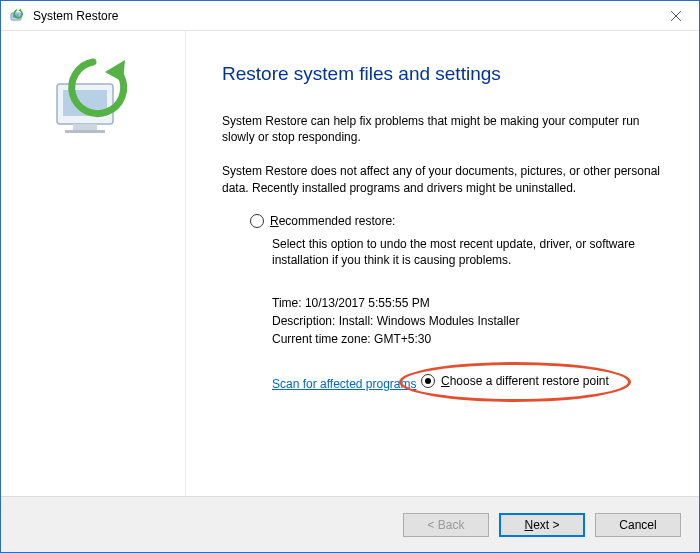 The width and height of the screenshot is (700, 553). What do you see at coordinates (444, 74) in the screenshot?
I see `page-title: Restore system files and settings` at bounding box center [444, 74].